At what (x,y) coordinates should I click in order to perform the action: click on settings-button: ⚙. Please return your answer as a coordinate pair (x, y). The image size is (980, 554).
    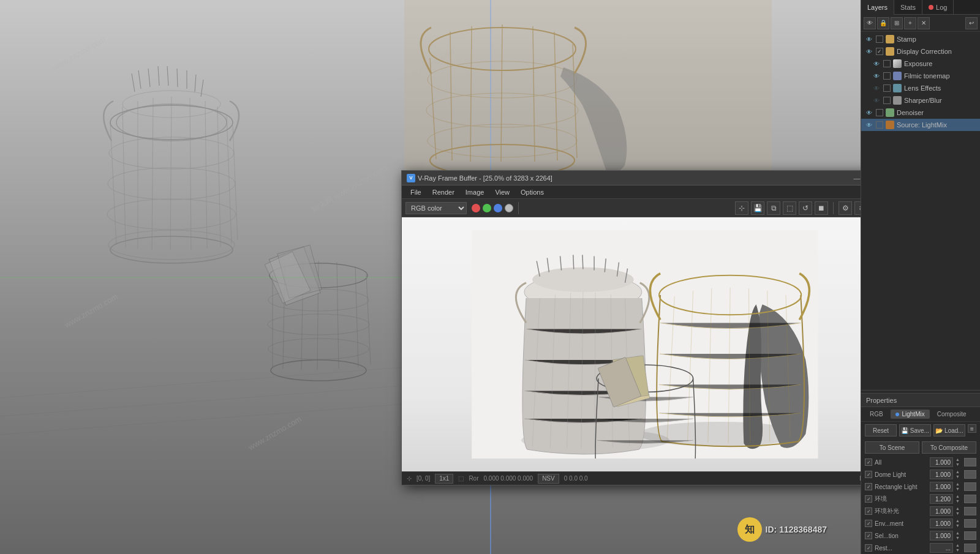
    Looking at the image, I should click on (845, 208).